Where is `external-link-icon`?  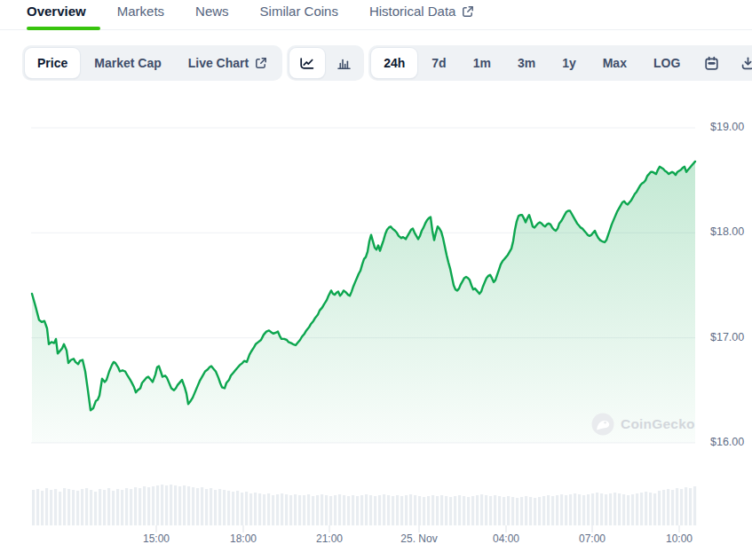 external-link-icon is located at coordinates (468, 12).